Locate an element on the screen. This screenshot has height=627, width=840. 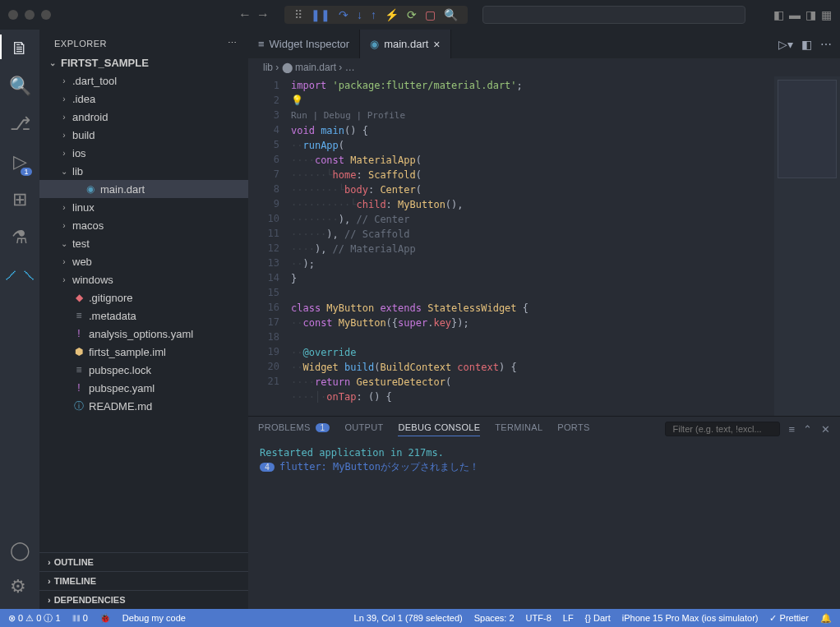
explorer-title: EXPLORER is located at coordinates (81, 44).